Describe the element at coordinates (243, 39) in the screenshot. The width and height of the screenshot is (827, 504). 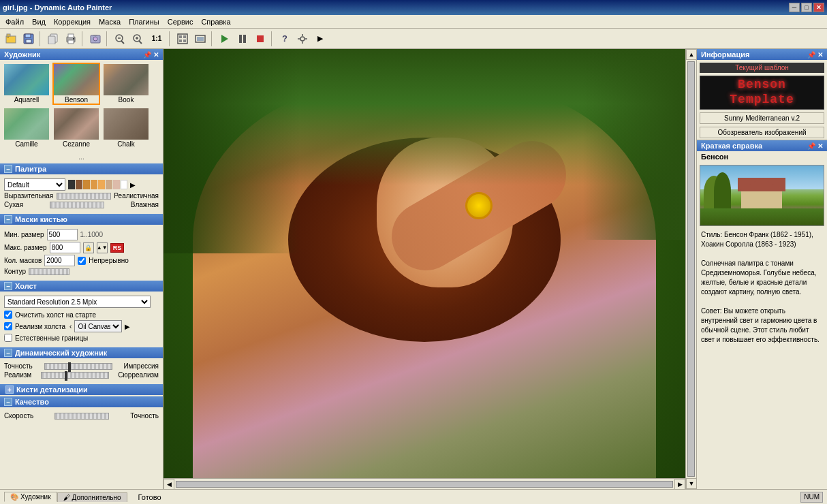
I see `tb-pause` at that location.